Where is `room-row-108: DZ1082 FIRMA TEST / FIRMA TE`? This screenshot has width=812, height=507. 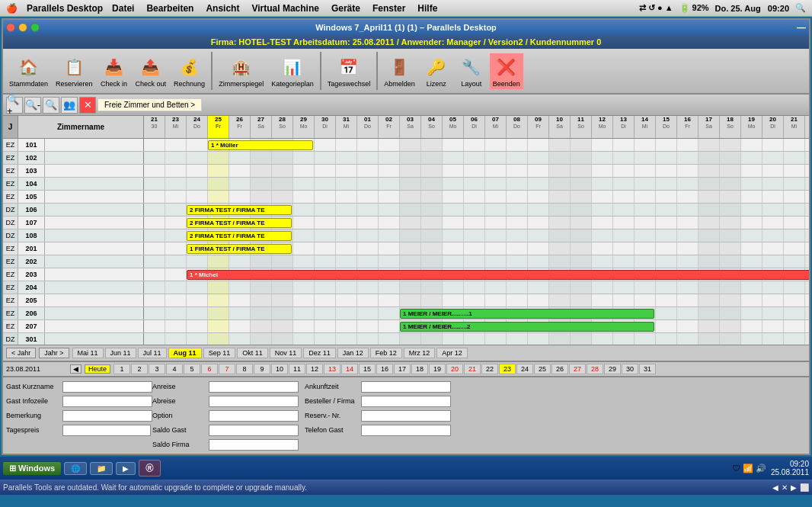
room-row-108: DZ1082 FIRMA TEST / FIRMA TE is located at coordinates (406, 236).